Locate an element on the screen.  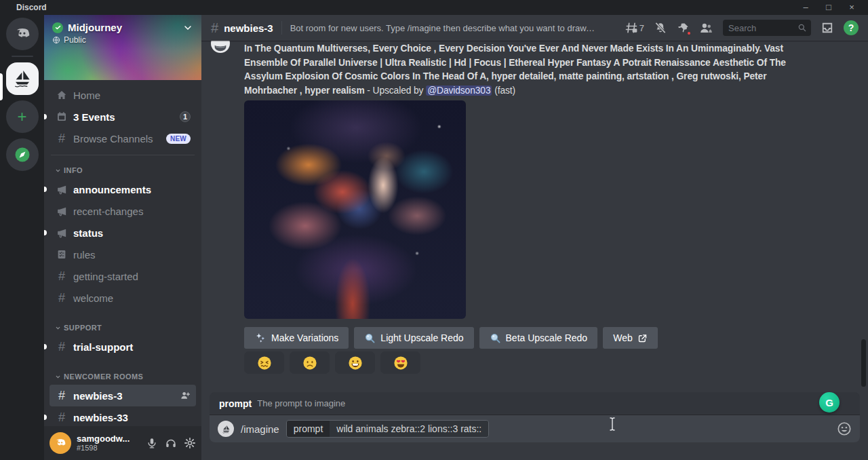
sidebar-channel-getting-started: getting-started is located at coordinates (123, 276).